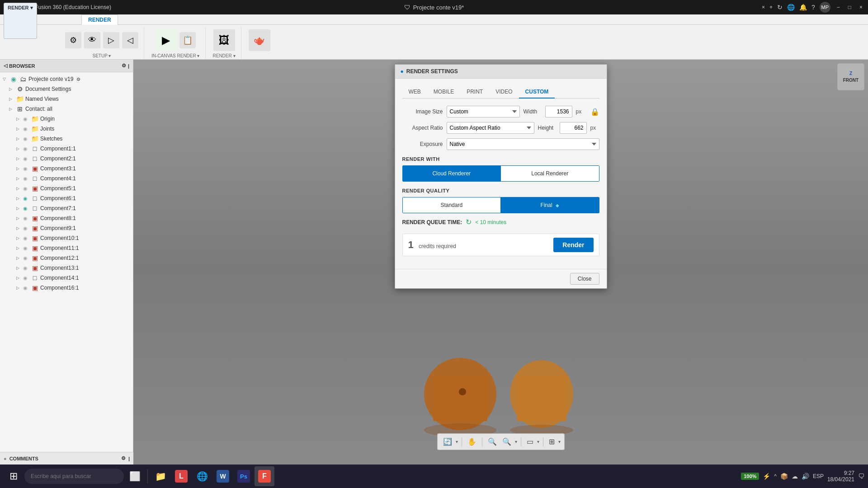 The image size is (868, 488). I want to click on cloud-renderer-button: Cloud Renderer, so click(452, 174).